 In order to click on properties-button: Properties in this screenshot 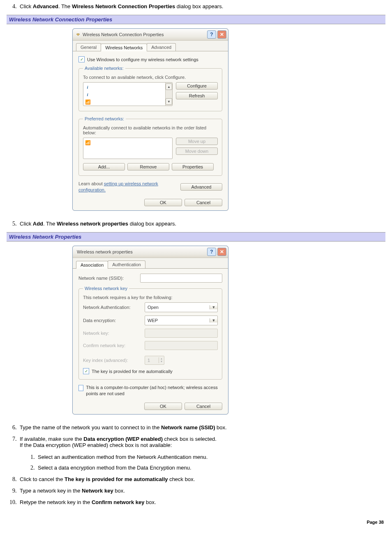, I will do `click(193, 167)`.